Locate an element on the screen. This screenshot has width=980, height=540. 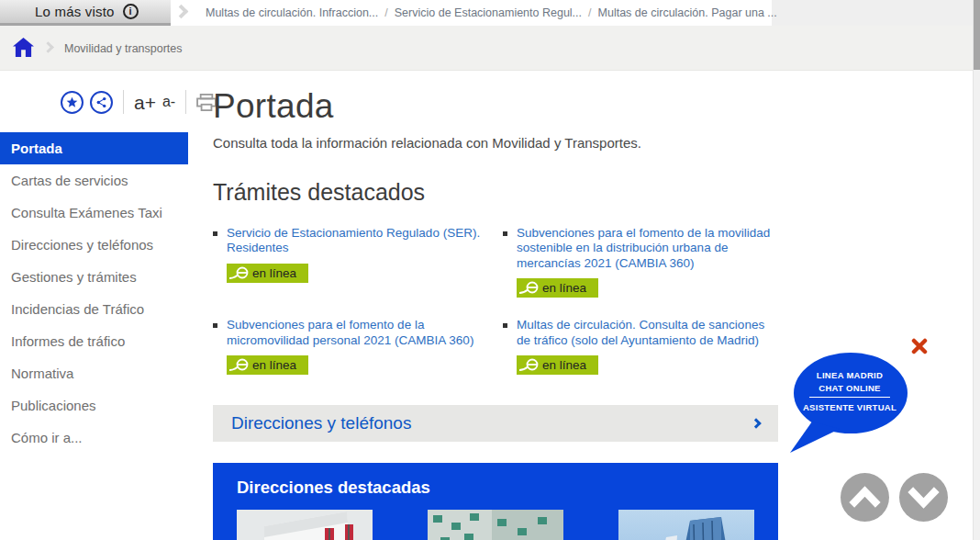
list-item: Subvenciones para el fomento de la movil… is located at coordinates (640, 263).